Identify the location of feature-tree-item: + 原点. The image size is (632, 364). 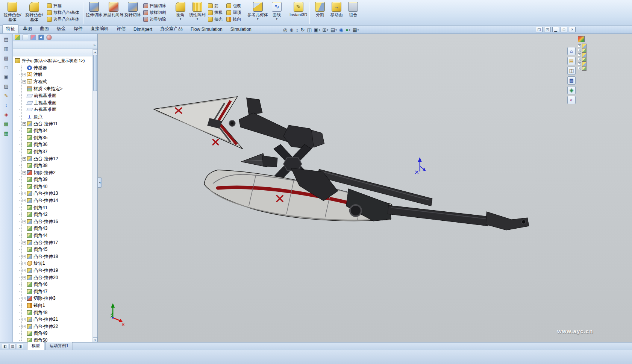
(55, 117).